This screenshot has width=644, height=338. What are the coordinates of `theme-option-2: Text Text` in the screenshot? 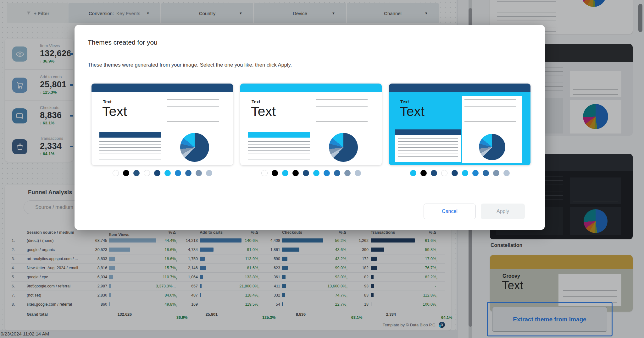 It's located at (311, 124).